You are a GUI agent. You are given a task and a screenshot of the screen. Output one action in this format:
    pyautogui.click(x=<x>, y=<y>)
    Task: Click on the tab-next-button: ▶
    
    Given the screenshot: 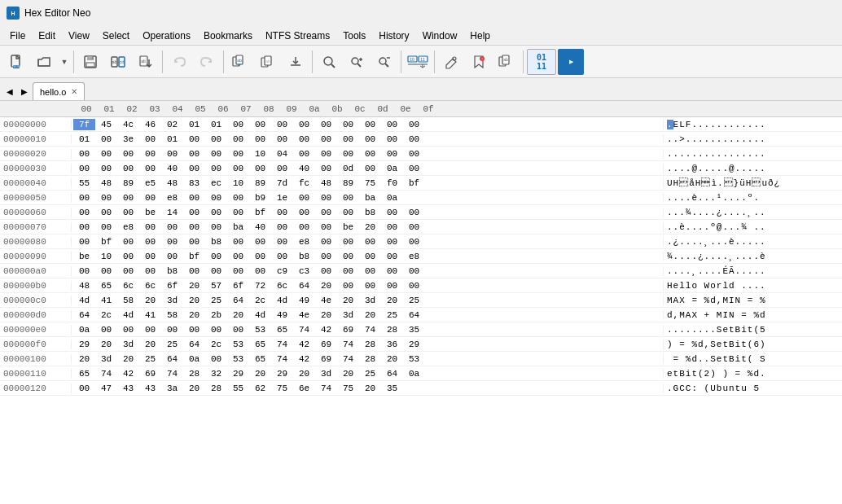 What is the action you would take?
    pyautogui.click(x=24, y=91)
    